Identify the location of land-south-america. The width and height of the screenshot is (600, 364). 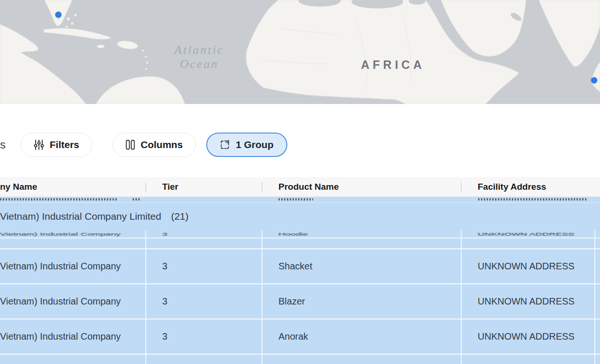
(141, 90).